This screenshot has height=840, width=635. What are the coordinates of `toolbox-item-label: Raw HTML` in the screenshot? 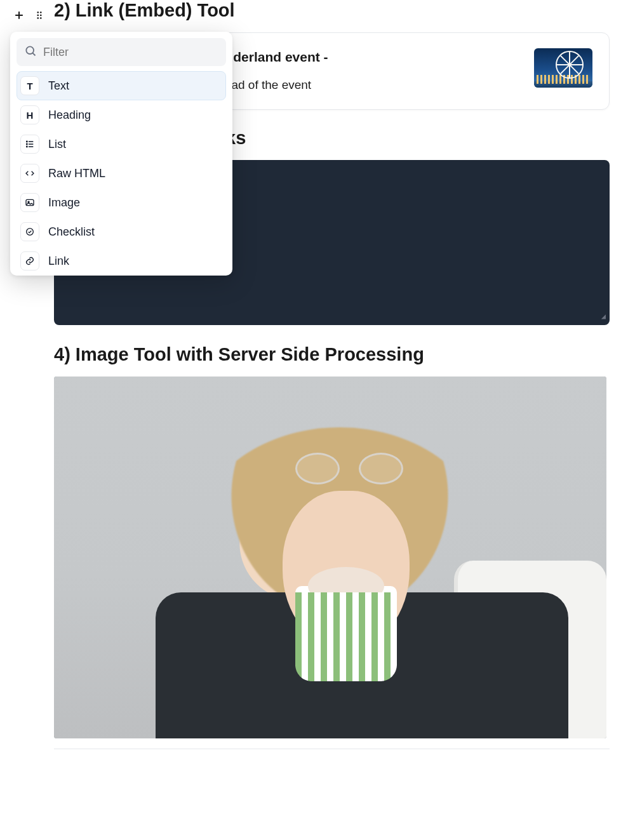 It's located at (77, 174).